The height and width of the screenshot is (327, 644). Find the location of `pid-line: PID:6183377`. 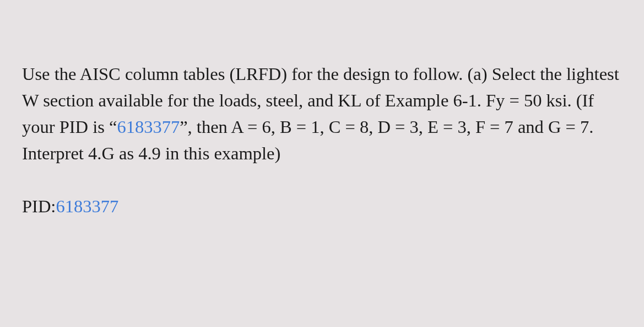

pid-line: PID:6183377 is located at coordinates (322, 206).